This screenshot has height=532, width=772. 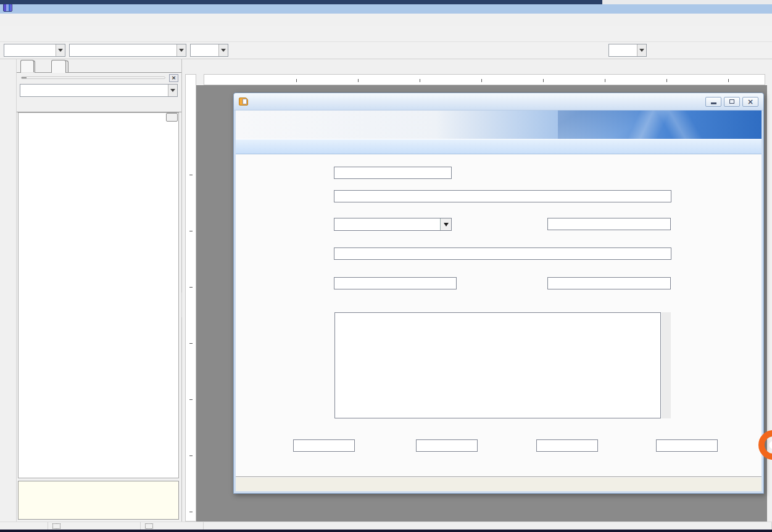 I want to click on menu-bar, so click(x=386, y=20).